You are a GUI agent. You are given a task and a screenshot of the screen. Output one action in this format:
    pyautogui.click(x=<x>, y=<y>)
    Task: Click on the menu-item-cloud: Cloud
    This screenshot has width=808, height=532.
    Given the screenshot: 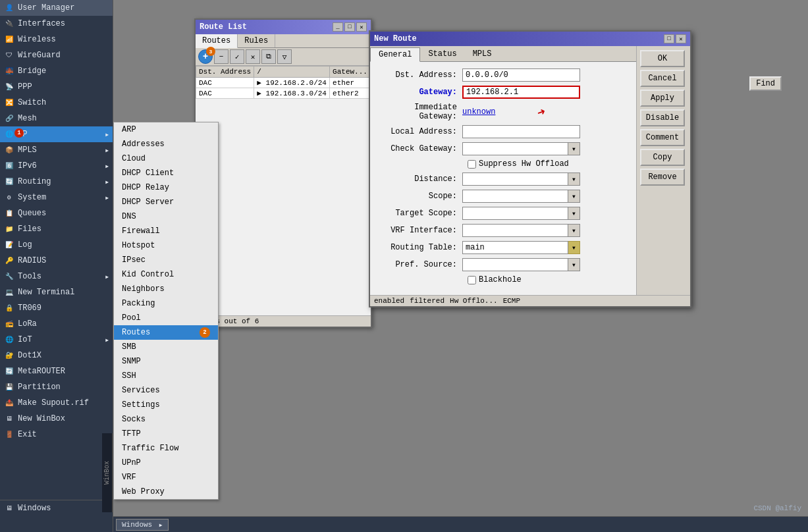 What is the action you would take?
    pyautogui.click(x=166, y=159)
    